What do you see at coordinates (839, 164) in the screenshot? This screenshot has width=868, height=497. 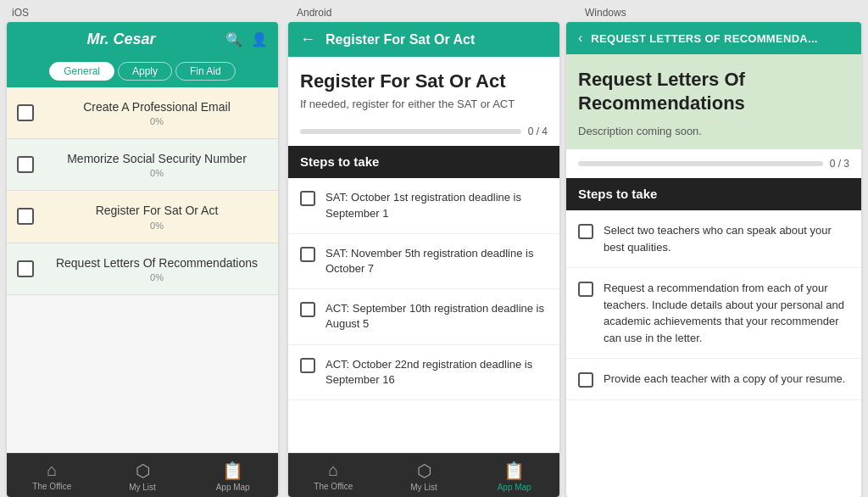 I see `windows-progress-text: 0 / 3` at bounding box center [839, 164].